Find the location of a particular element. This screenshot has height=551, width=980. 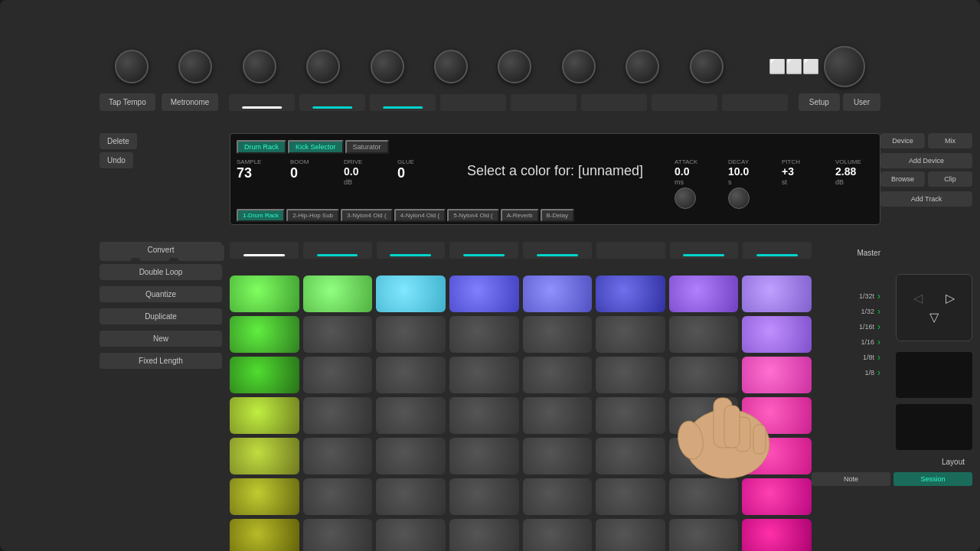

q-arrow-6: › is located at coordinates (879, 373).